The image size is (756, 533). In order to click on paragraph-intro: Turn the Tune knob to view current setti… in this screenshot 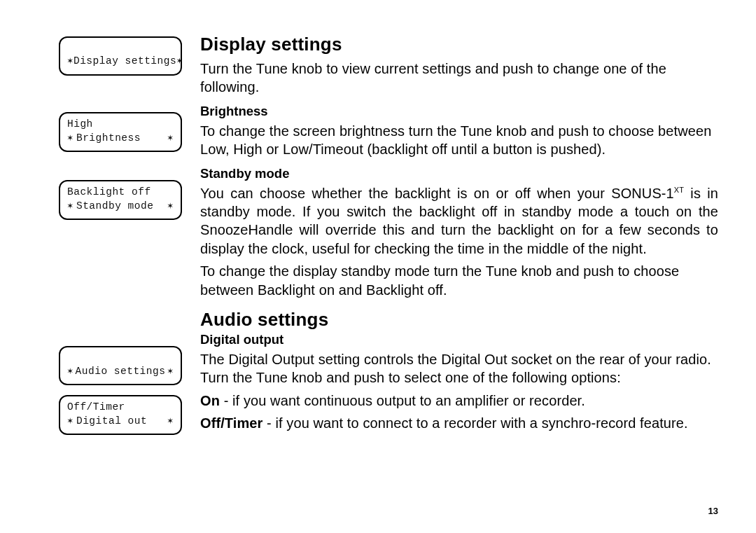, I will do `click(459, 78)`.